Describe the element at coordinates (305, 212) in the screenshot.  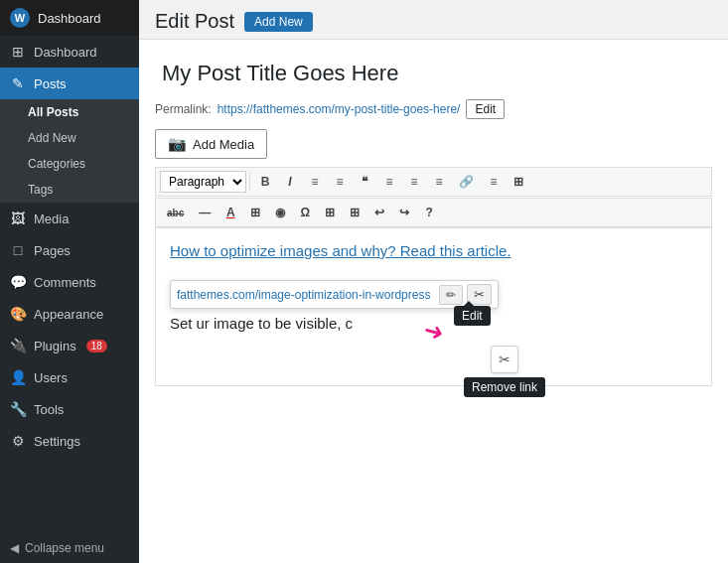
I see `special-char-button: Ω` at that location.